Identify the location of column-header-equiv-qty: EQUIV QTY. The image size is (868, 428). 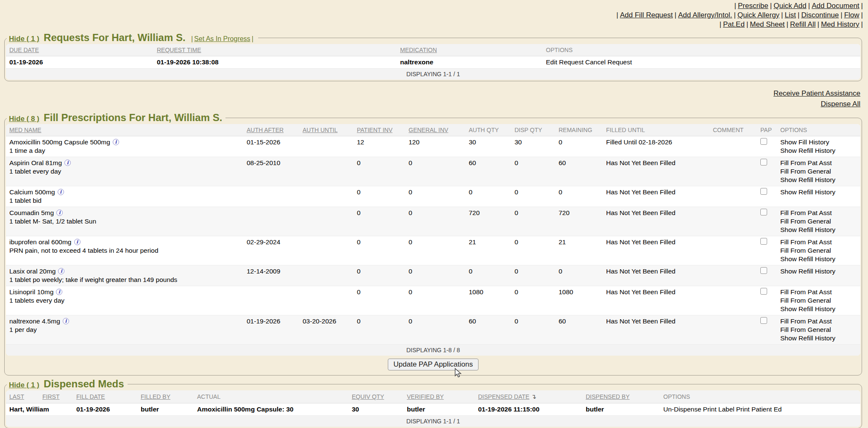
(376, 397).